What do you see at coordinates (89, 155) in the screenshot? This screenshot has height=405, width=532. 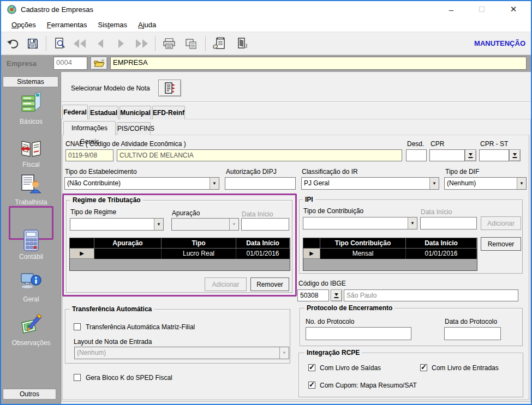 I see `cnae-code-field: 0119-9/08` at bounding box center [89, 155].